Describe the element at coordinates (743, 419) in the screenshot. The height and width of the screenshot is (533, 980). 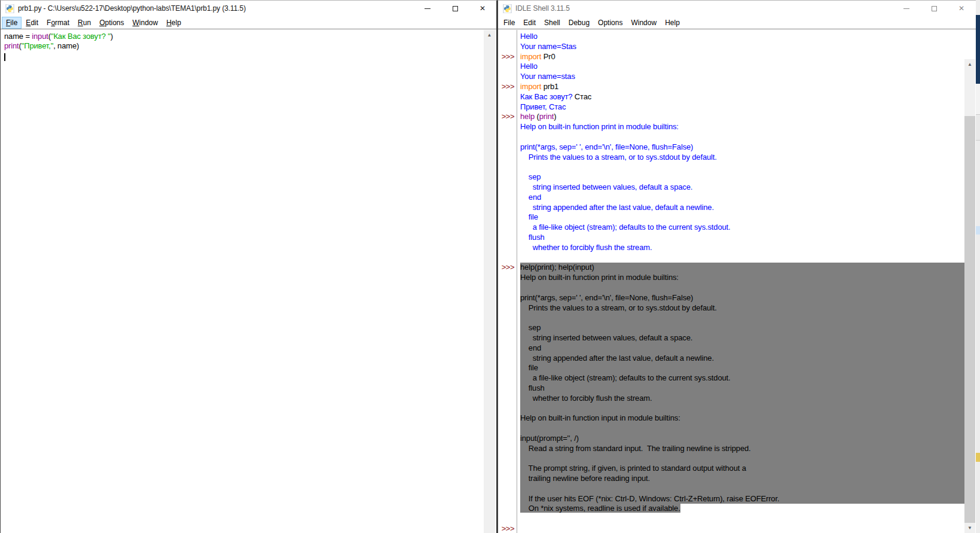
I see `shell-row-selected: Help on built-in function input in modul…` at that location.